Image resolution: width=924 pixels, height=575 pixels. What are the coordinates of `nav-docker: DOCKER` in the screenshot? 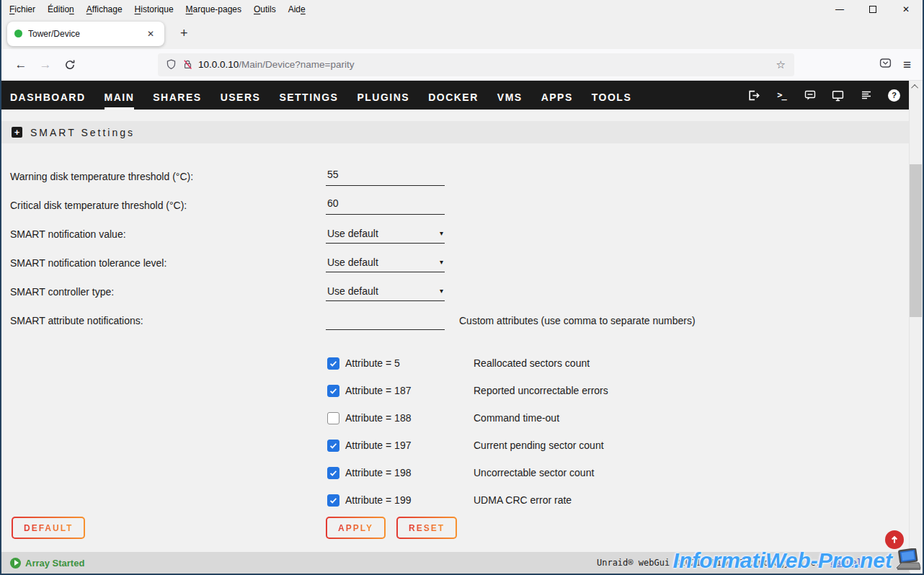 It's located at (453, 97).